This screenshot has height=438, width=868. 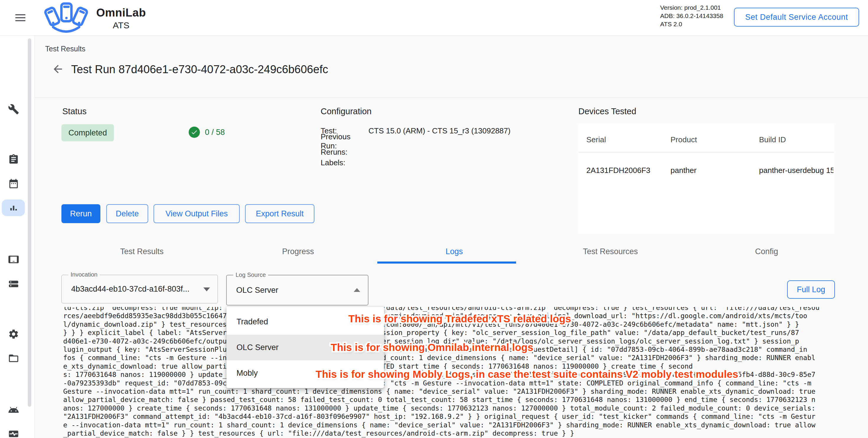 What do you see at coordinates (627, 139) in the screenshot?
I see `column-serial: Serial` at bounding box center [627, 139].